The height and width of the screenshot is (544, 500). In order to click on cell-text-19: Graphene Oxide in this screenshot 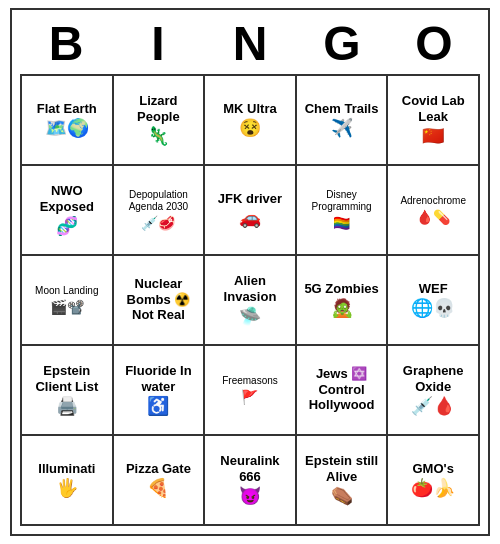, I will do `click(433, 378)`.